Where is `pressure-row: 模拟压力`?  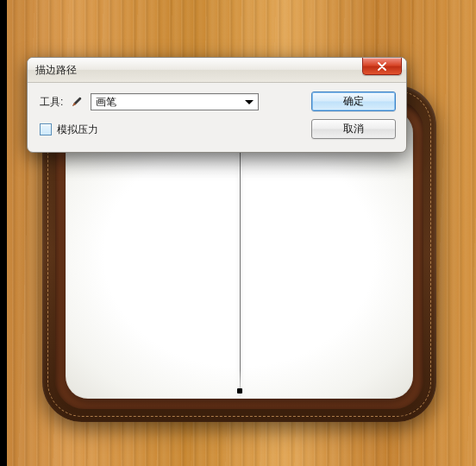
pressure-row: 模拟压力 is located at coordinates (171, 129).